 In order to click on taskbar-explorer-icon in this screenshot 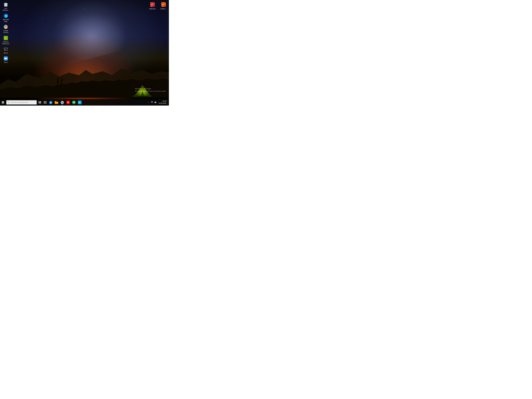, I will do `click(56, 102)`.